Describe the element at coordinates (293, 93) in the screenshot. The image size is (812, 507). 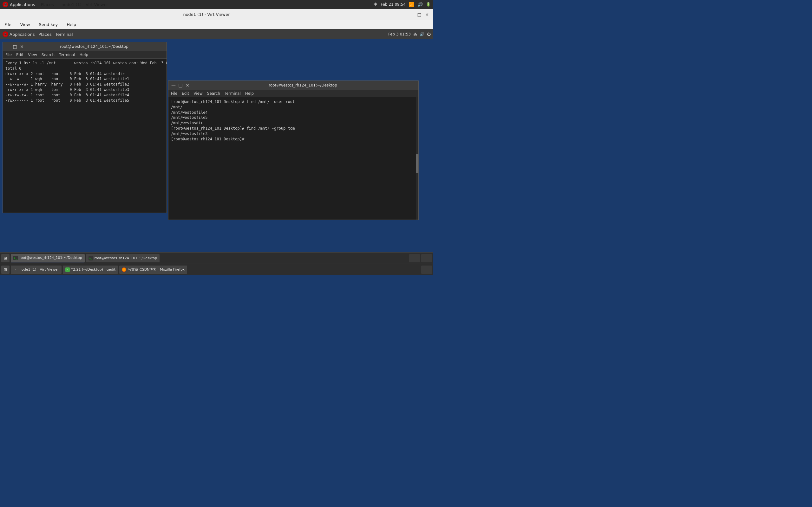
I see `terminal-right-menubar: File Edit View Search Terminal Help` at that location.